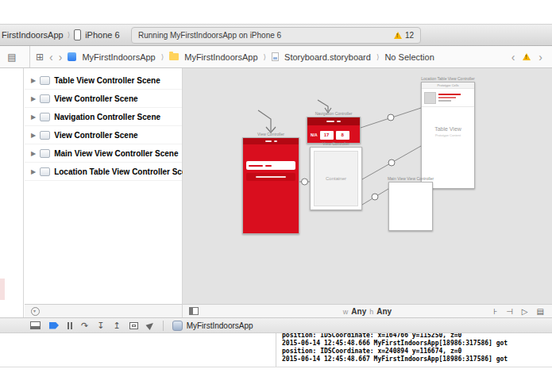  What do you see at coordinates (107, 81) in the screenshot?
I see `scene-label: Table View Controller Scene` at bounding box center [107, 81].